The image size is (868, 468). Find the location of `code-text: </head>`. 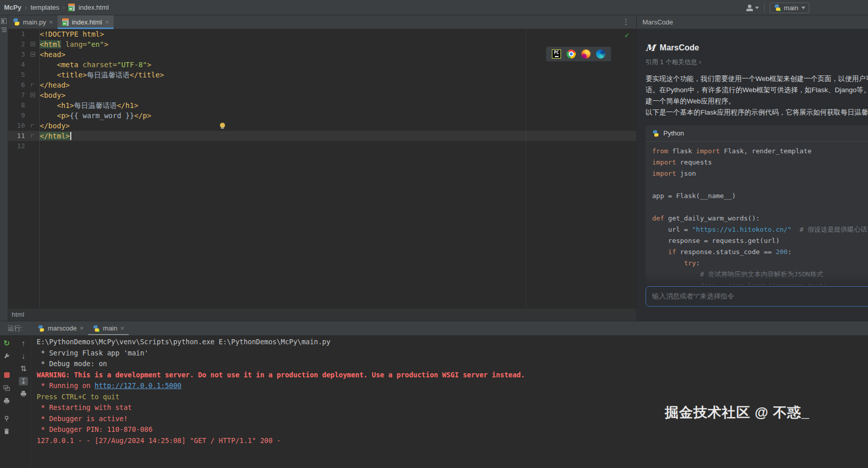

code-text: </head> is located at coordinates (54, 85).